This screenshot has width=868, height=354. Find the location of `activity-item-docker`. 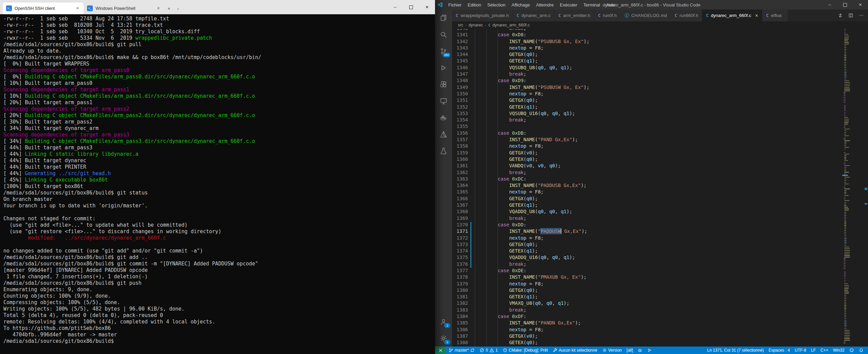

activity-item-docker is located at coordinates (444, 117).